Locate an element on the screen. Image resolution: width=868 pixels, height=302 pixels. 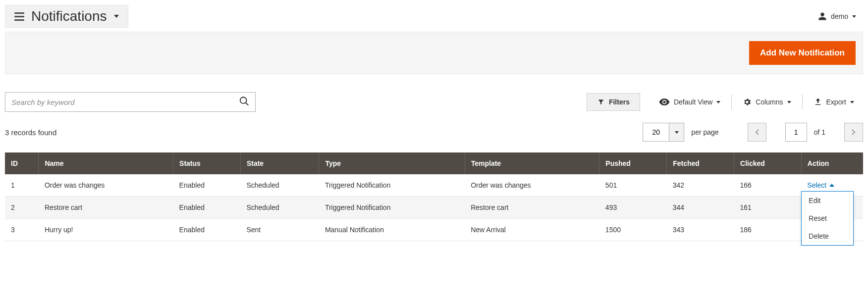
action-edit: Edit is located at coordinates (827, 201).